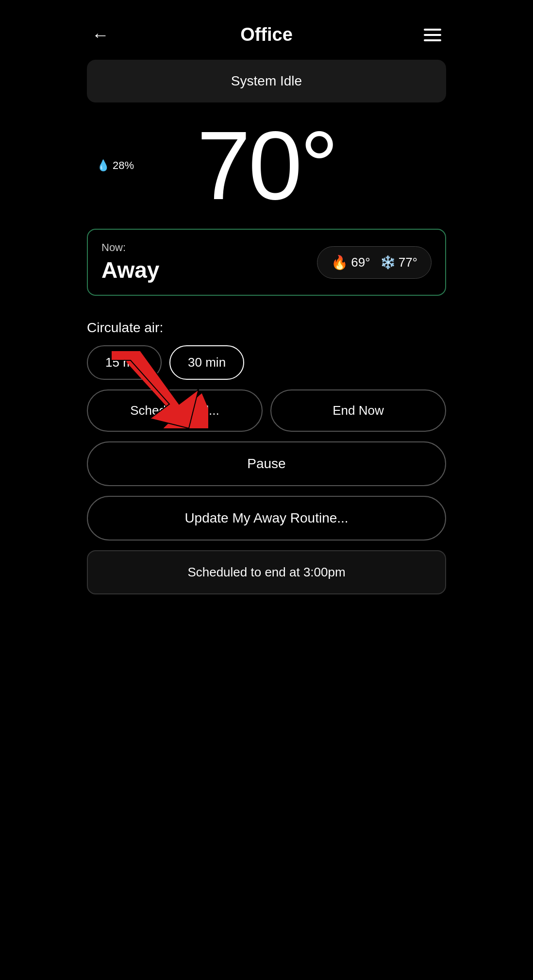  Describe the element at coordinates (100, 35) in the screenshot. I see `back-button: ←` at that location.